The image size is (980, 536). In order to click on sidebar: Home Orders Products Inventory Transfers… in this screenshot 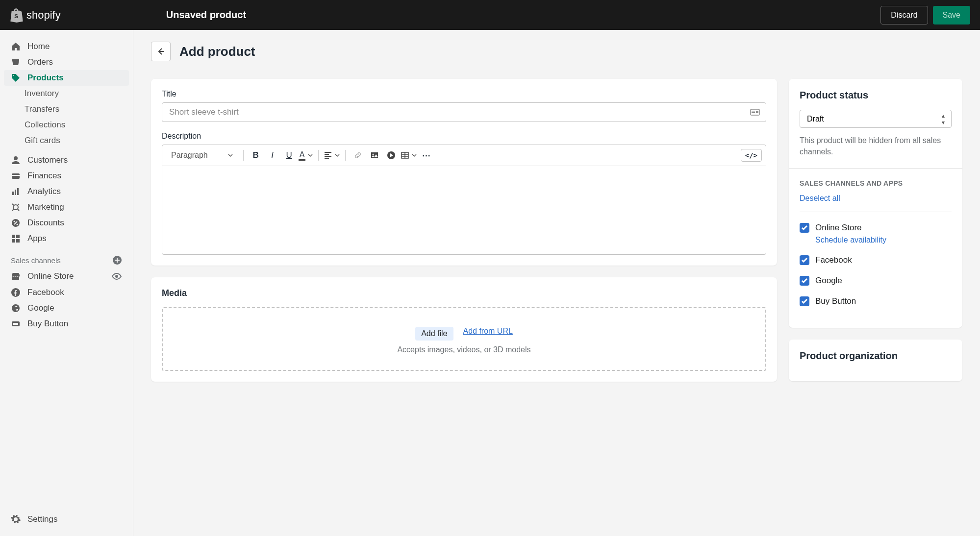, I will do `click(67, 283)`.